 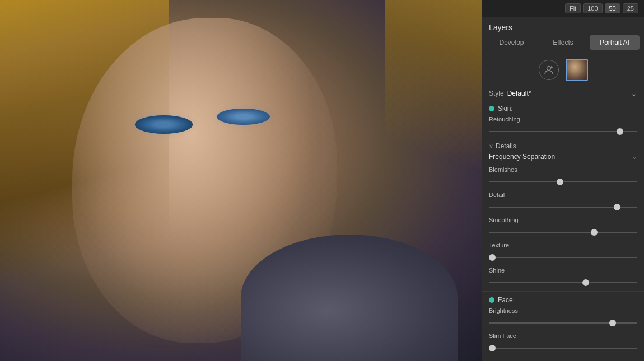 I want to click on tab-develop: Develop, so click(x=512, y=43).